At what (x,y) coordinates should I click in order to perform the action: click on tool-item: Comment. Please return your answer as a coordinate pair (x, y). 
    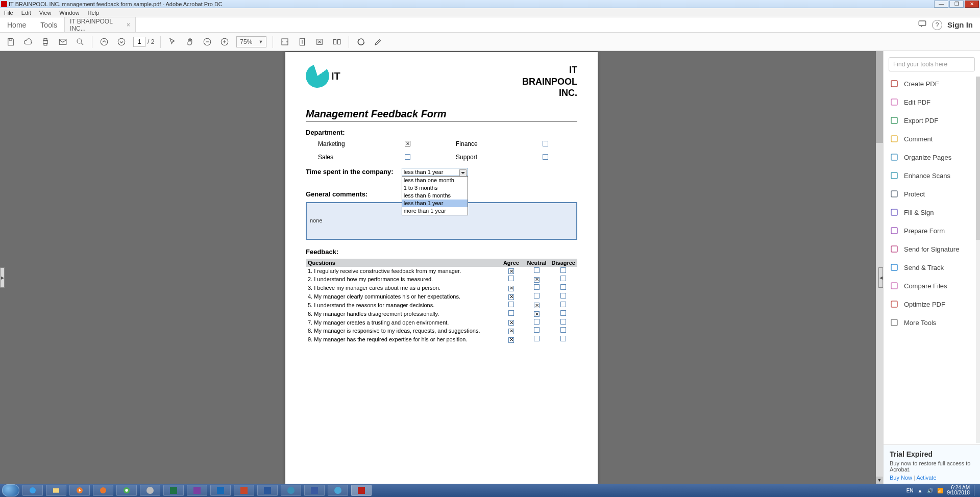
    Looking at the image, I should click on (932, 139).